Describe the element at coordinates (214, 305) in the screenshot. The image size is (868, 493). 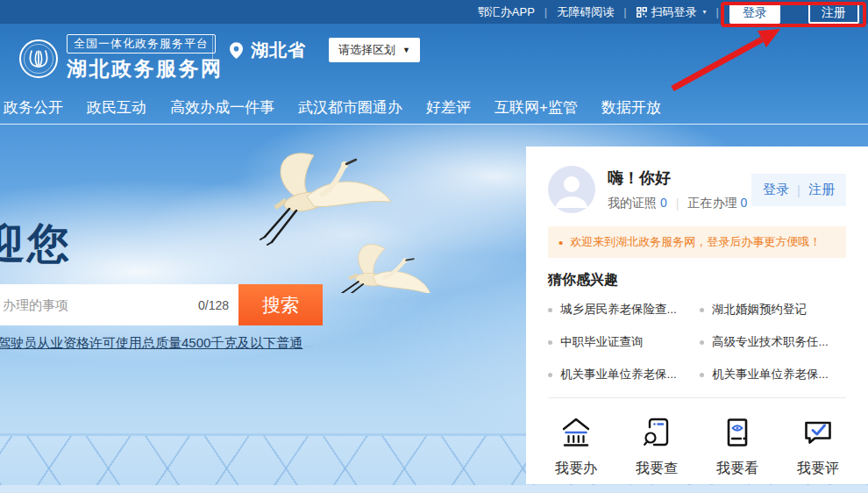
I see `char-counter: 0/128` at that location.